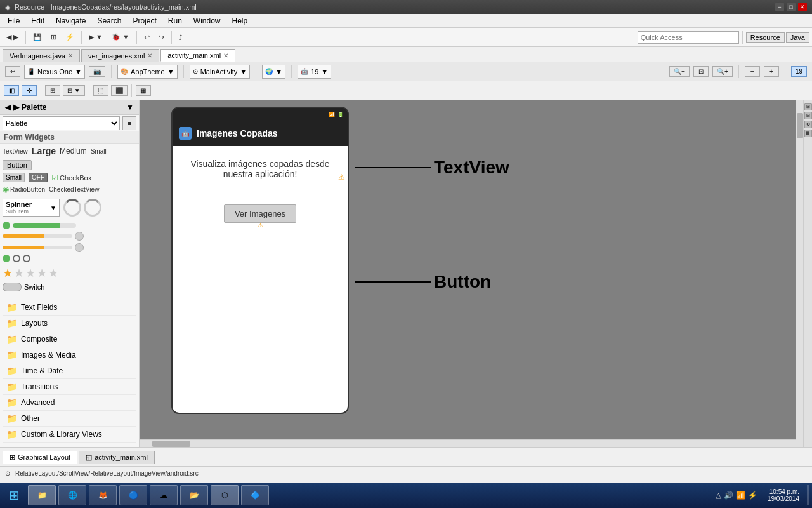  Describe the element at coordinates (147, 72) in the screenshot. I see `theme-select: 🎨 AppTheme ▼` at that location.